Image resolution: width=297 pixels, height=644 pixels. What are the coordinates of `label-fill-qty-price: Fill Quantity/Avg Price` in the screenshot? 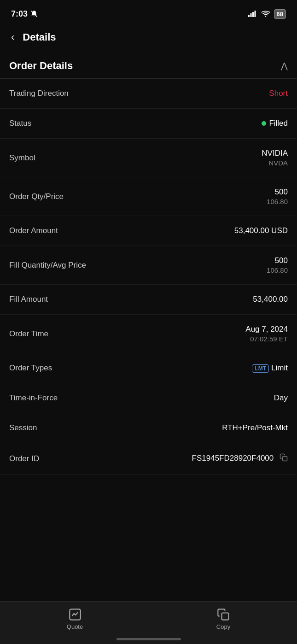 It's located at (48, 265).